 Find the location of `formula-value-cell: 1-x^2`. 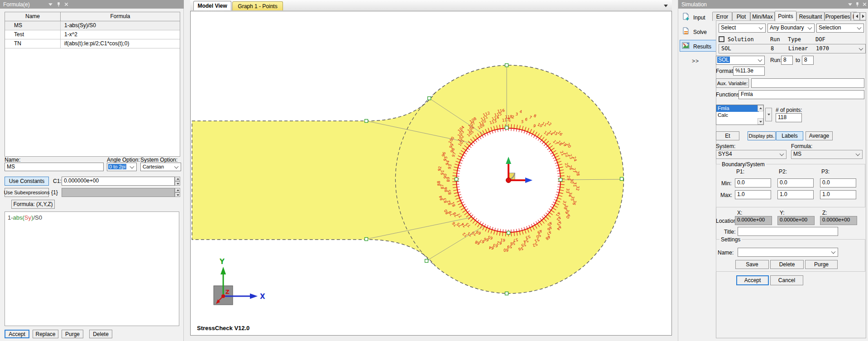

formula-value-cell: 1-x^2 is located at coordinates (120, 34).